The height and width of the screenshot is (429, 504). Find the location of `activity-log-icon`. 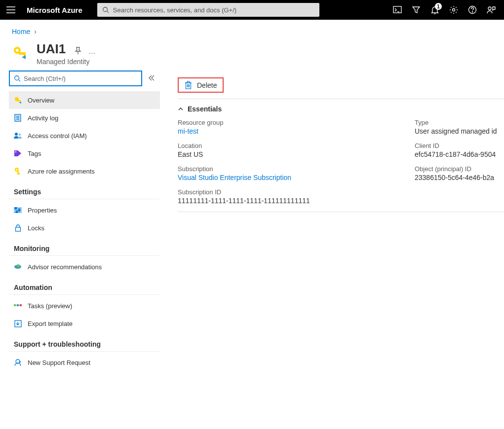

activity-log-icon is located at coordinates (18, 118).